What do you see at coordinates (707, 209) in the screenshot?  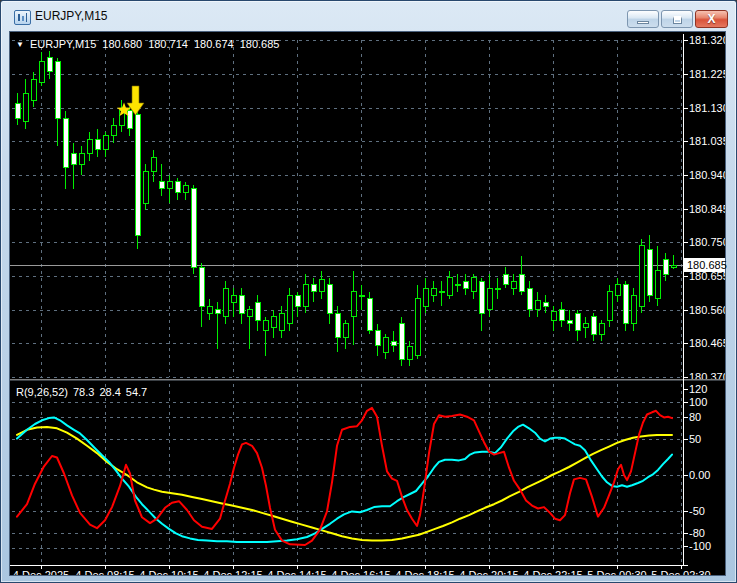 I see `svg-text: 180.845` at bounding box center [707, 209].